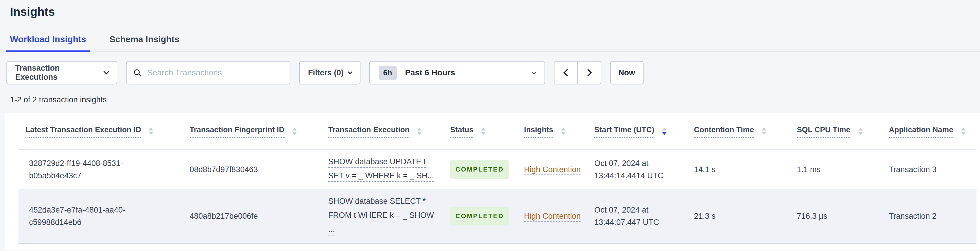 The image size is (980, 251). I want to click on insights-tab-bar: Workload Insights Schema Insights, so click(490, 43).